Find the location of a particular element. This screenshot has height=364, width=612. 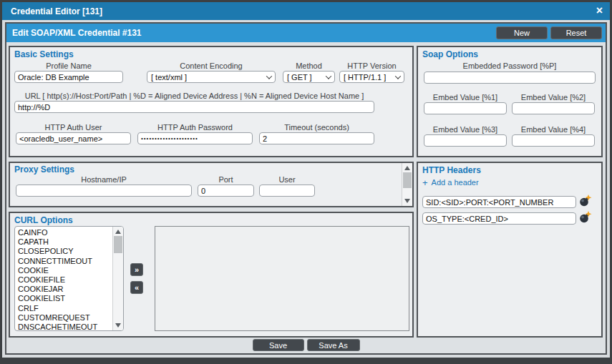

embedded-password-label: Embedded Password [%P] is located at coordinates (510, 66).